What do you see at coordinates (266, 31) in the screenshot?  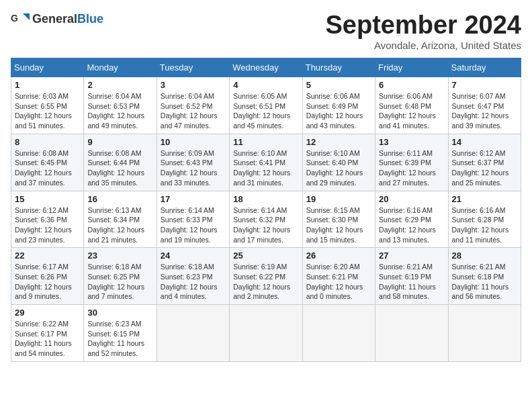 I see `page-header: G GeneralBlue September 2024 Avondale, A…` at bounding box center [266, 31].